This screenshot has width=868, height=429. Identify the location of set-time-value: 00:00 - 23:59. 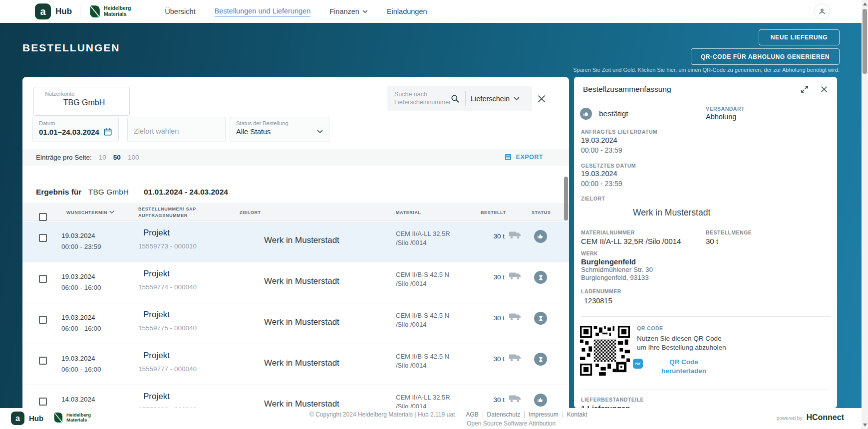
(602, 184).